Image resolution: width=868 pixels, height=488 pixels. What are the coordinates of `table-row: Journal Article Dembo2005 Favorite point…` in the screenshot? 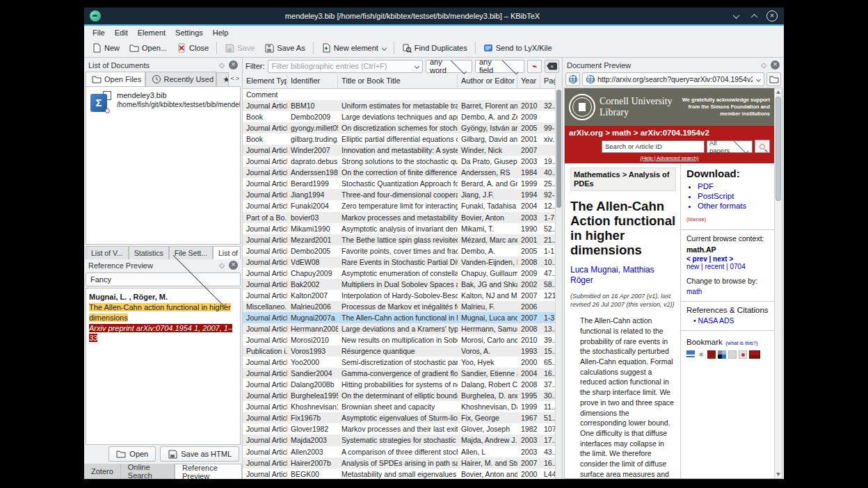 It's located at (402, 251).